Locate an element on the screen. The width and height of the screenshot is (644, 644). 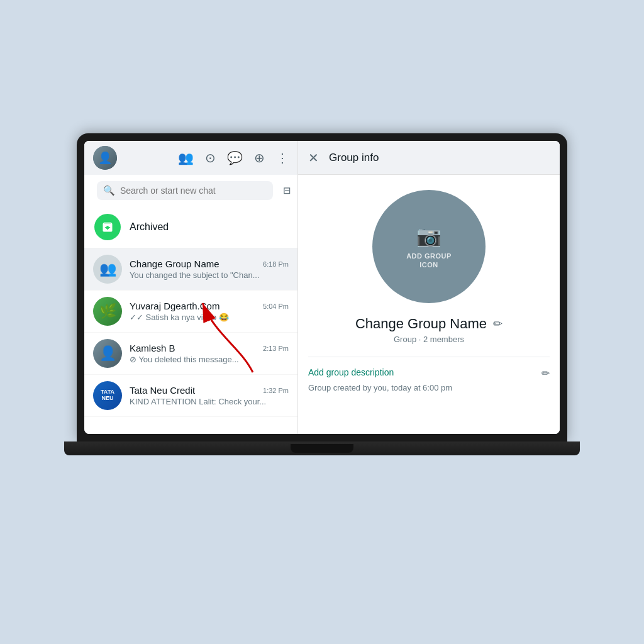
group-info-header: ✕ Group info is located at coordinates (429, 158).